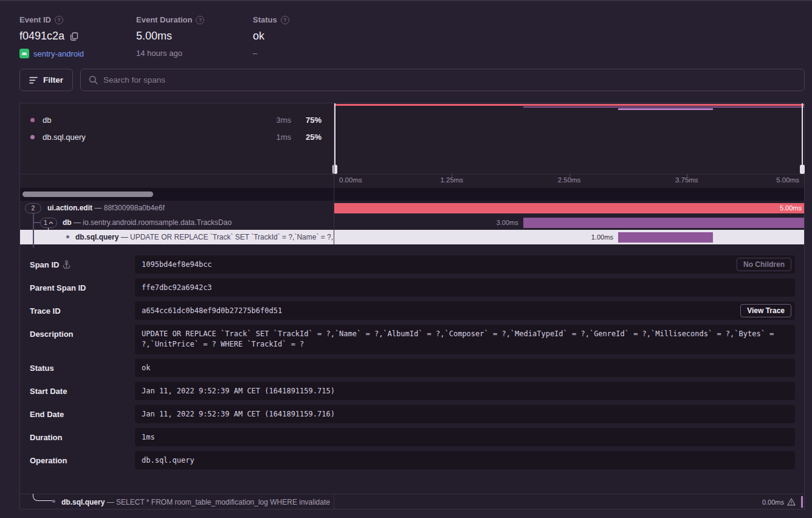  Describe the element at coordinates (412, 223) in the screenshot. I see `span-row-db: db — io.sentry.android.roomsample.data.T…` at that location.